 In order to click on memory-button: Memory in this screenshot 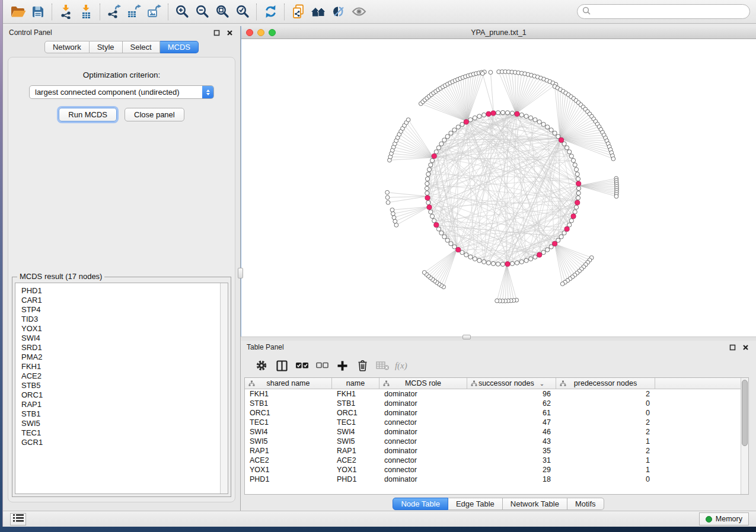, I will do `click(724, 519)`.